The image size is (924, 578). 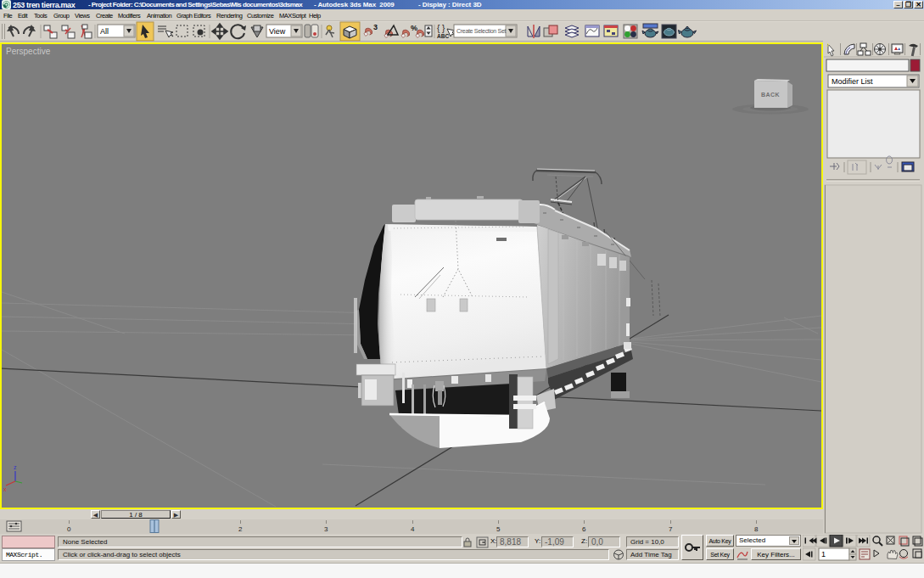 I want to click on svg-text: x, so click(x=5, y=489).